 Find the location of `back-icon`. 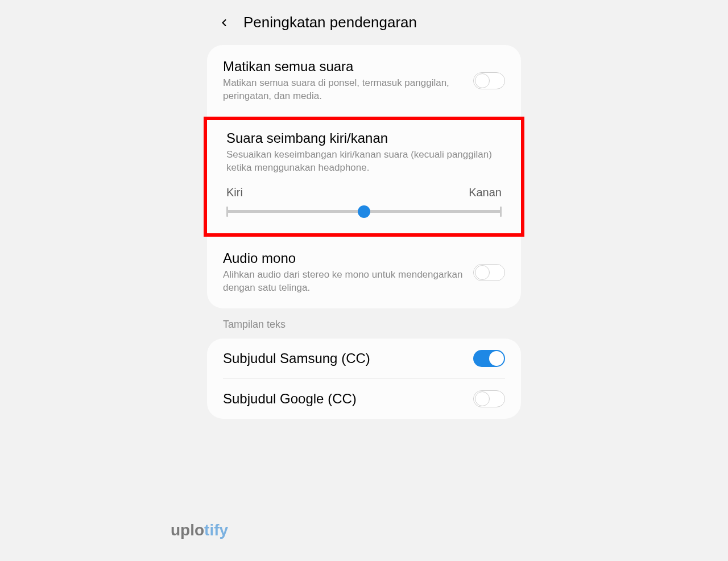

back-icon is located at coordinates (224, 23).